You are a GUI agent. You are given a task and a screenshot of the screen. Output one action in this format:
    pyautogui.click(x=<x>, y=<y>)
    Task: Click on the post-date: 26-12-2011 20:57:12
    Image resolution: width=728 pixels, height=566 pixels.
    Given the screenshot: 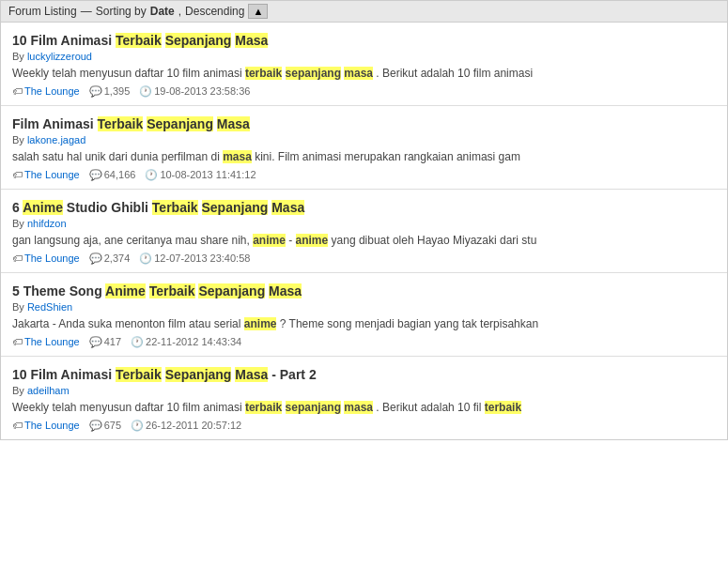 What is the action you would take?
    pyautogui.click(x=186, y=426)
    